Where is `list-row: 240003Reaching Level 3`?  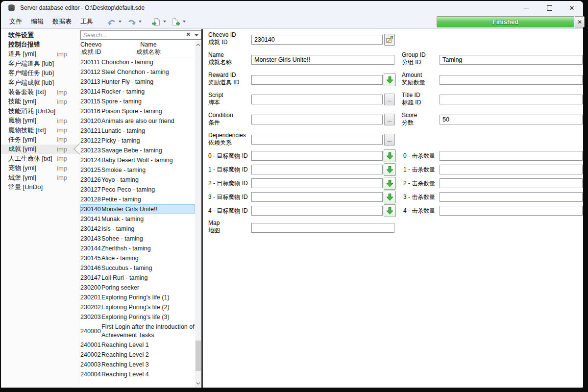
list-row: 240003Reaching Level 3 is located at coordinates (138, 365).